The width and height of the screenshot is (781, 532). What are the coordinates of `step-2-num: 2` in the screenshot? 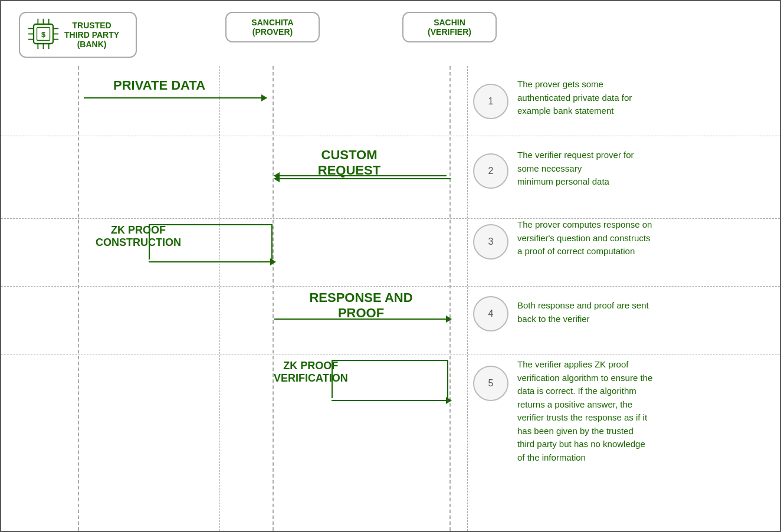 It's located at (491, 171).